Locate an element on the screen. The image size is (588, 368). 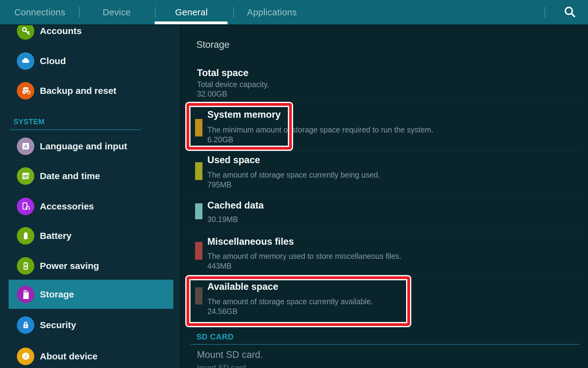
top-tab-bar: Connections Device General Applications is located at coordinates (294, 12).